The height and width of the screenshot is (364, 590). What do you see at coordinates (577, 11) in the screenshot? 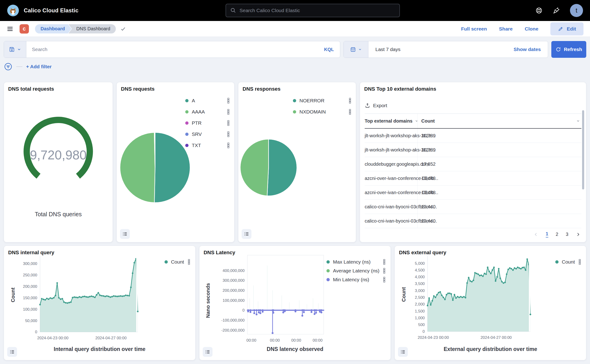
I see `user-avatar: t` at bounding box center [577, 11].